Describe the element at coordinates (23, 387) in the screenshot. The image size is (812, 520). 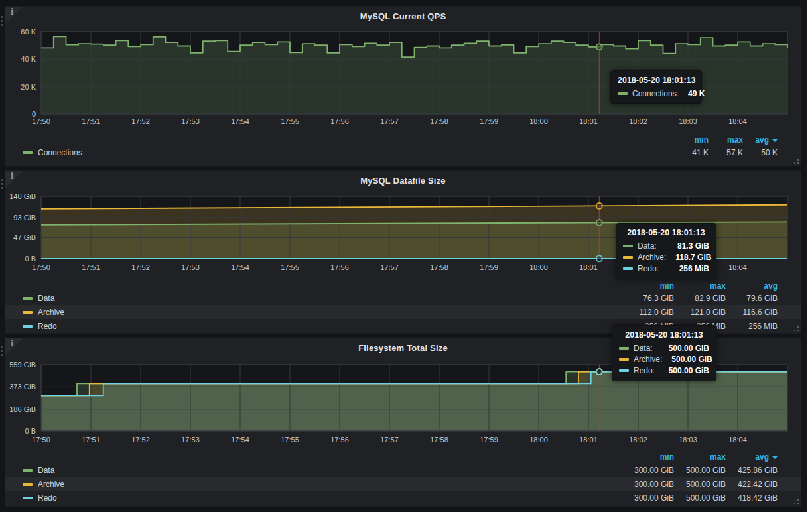
I see `svg-text: 373 GiB` at that location.